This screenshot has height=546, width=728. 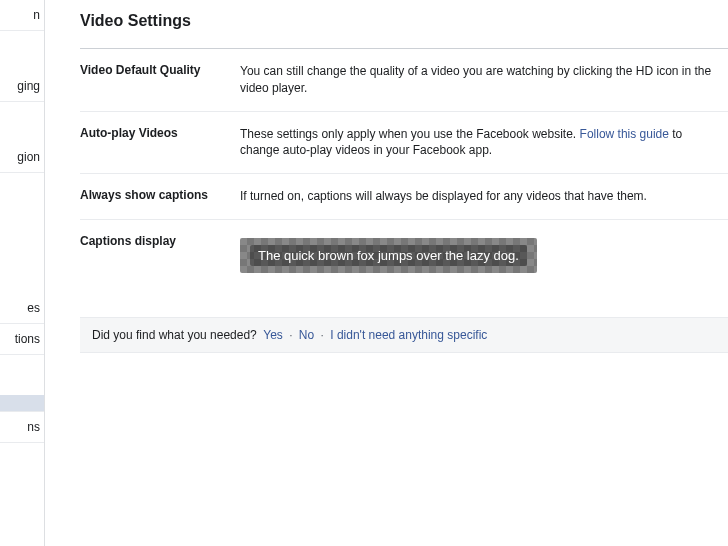 I want to click on feedback-none-link: I didn't need anything specific, so click(x=408, y=335).